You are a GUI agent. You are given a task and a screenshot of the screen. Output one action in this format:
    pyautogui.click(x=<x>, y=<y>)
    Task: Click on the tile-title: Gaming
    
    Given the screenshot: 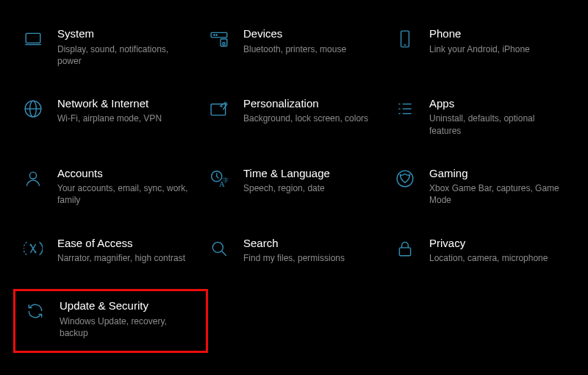 What is the action you would take?
    pyautogui.click(x=498, y=174)
    